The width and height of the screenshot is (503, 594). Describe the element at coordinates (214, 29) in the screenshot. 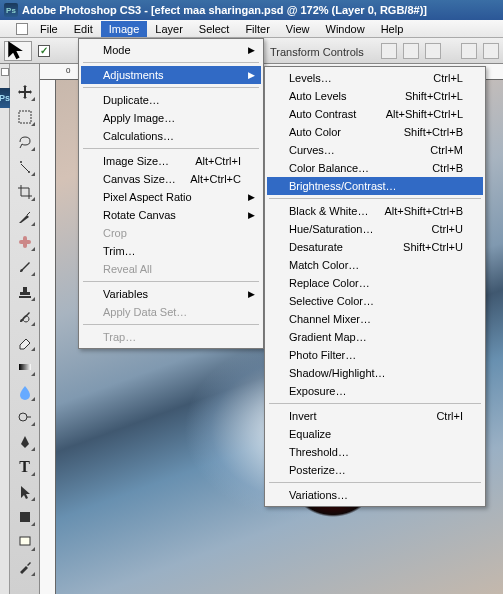

I see `menu-select: Select` at that location.